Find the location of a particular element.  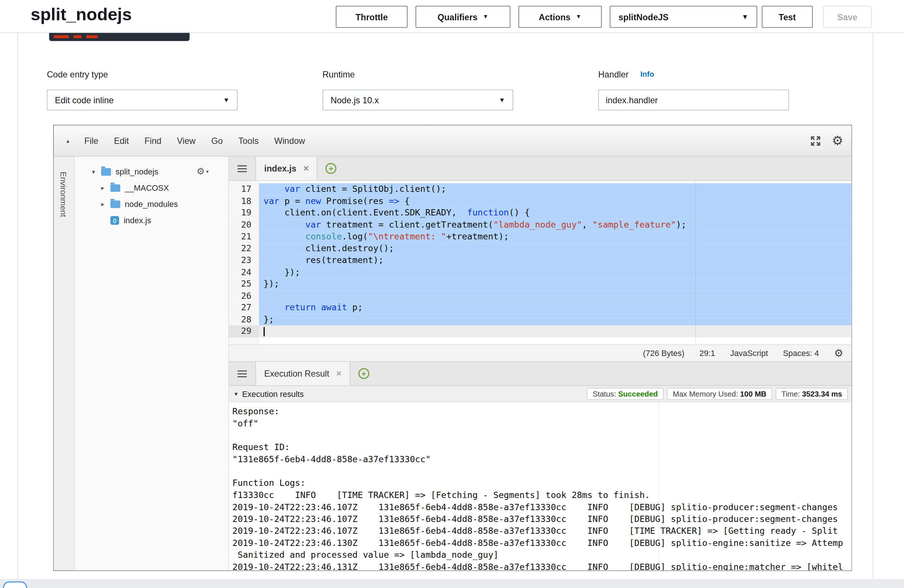

code-line: 20 var treatment = client.getTreatment("… is located at coordinates (540, 225).